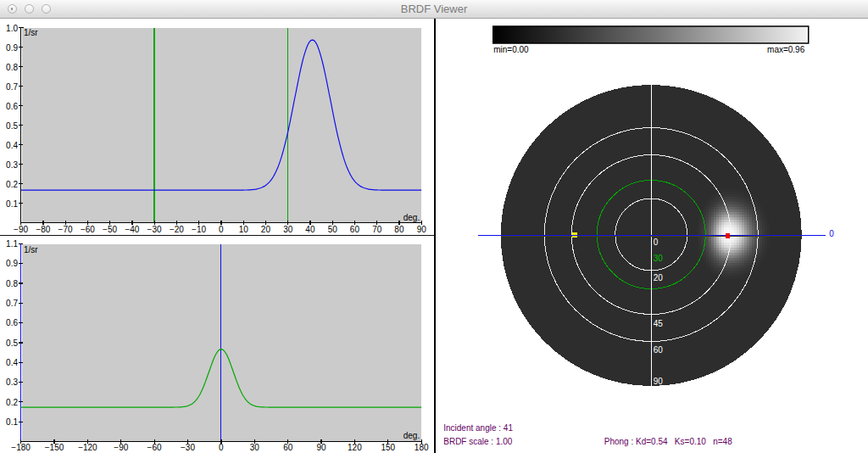  Describe the element at coordinates (333, 229) in the screenshot. I see `svg-text: 50` at that location.